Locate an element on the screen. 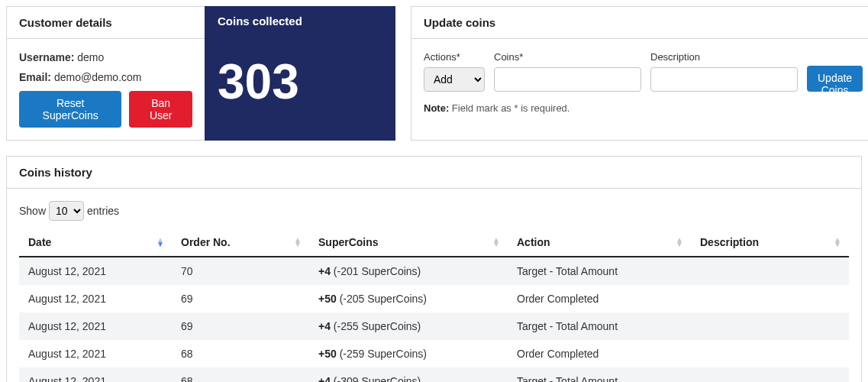 This screenshot has height=382, width=868. col-order-no-header: Order No. ▲▼ is located at coordinates (240, 243).